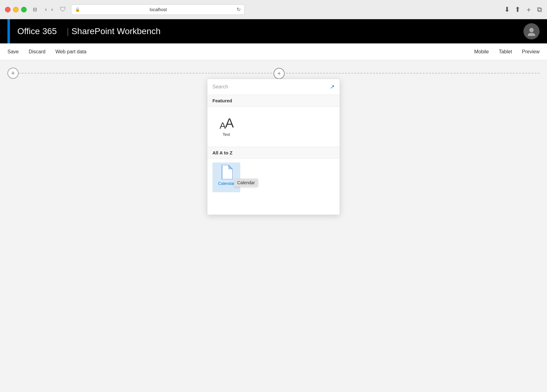 This screenshot has height=392, width=547. I want to click on sidebar-toggle-button: ⊟, so click(35, 9).